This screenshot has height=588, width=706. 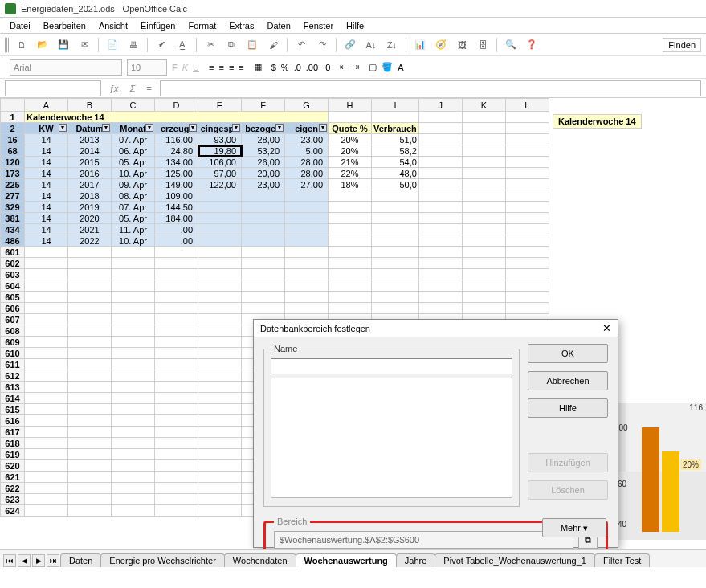 What do you see at coordinates (220, 129) in the screenshot?
I see `filter-header: eingespe▼` at bounding box center [220, 129].